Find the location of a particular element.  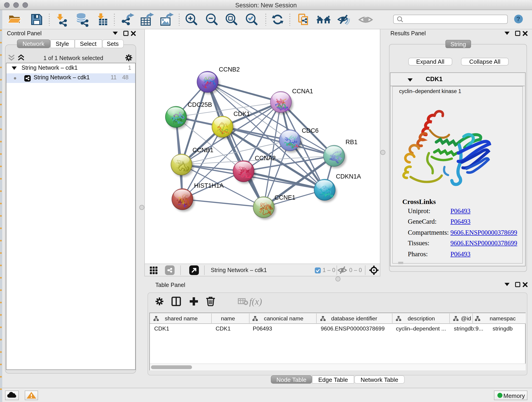

svg-text: 9606.ENSP00000378699 is located at coordinates (353, 328).